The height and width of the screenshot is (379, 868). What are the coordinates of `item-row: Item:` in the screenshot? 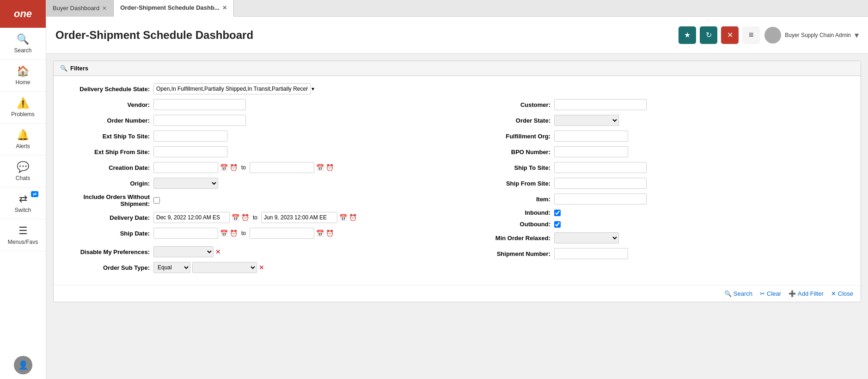 It's located at (657, 199).